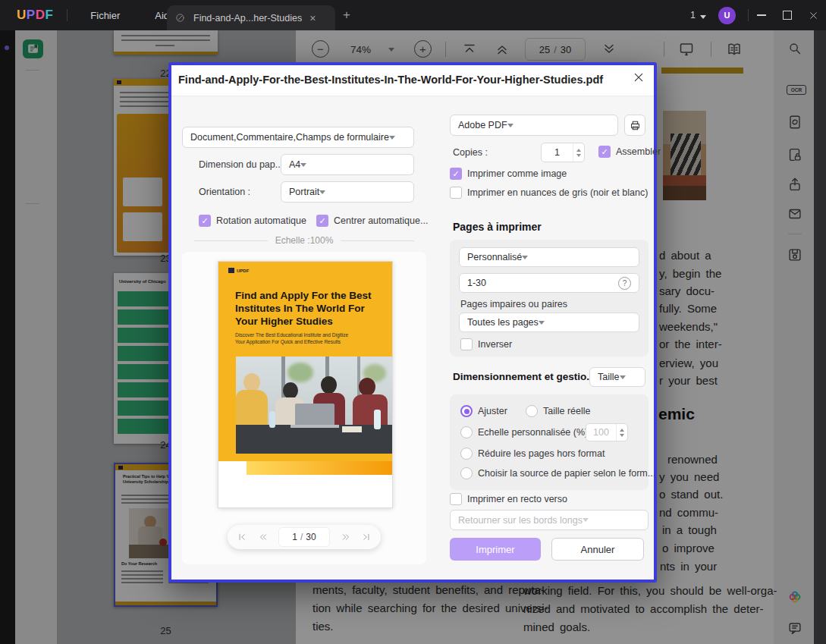  Describe the element at coordinates (305, 240) in the screenshot. I see `scale-label: Echelle :100%` at that location.